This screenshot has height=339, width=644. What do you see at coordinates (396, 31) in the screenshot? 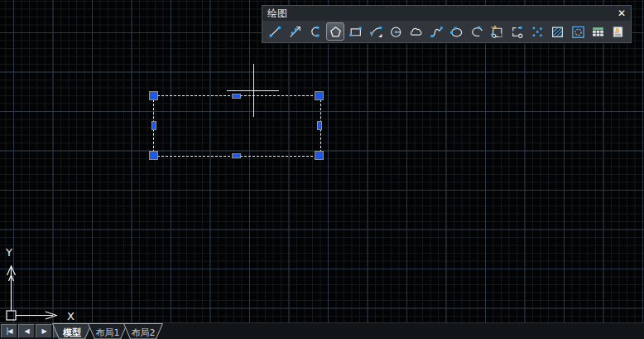
I see `circle-button` at bounding box center [396, 31].